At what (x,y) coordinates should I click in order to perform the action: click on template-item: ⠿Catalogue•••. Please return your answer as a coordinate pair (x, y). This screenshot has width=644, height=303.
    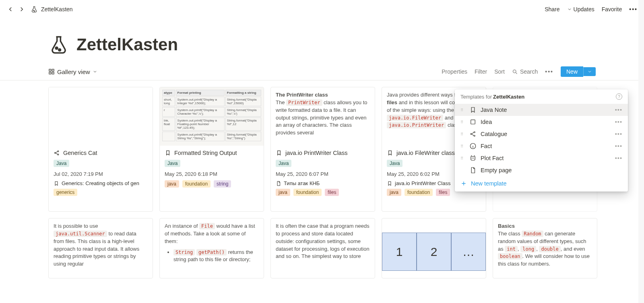
    Looking at the image, I should click on (541, 134).